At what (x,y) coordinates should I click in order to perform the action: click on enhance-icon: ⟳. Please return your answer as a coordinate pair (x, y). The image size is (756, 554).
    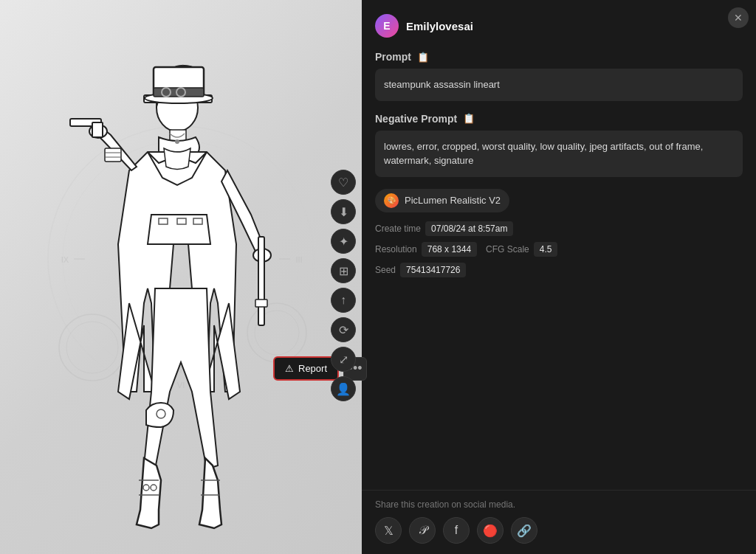
    Looking at the image, I should click on (344, 330).